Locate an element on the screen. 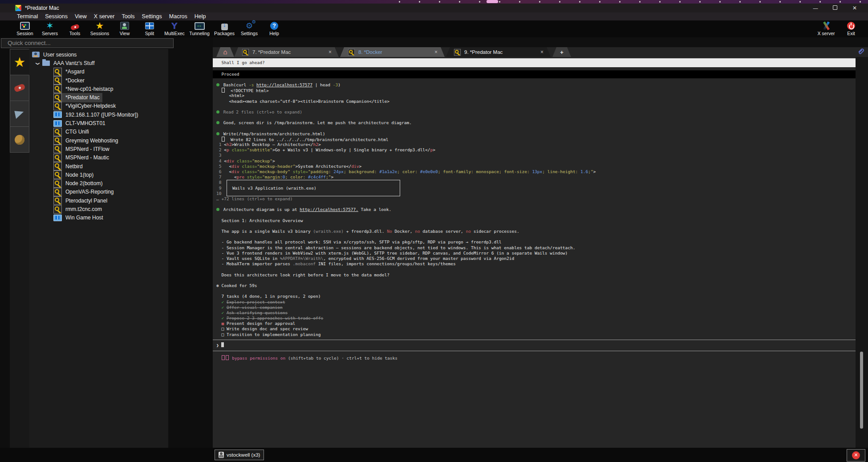 This screenshot has width=868, height=462. tree-item-openvas-reporting: OpenVAS-Reporting is located at coordinates (99, 192).